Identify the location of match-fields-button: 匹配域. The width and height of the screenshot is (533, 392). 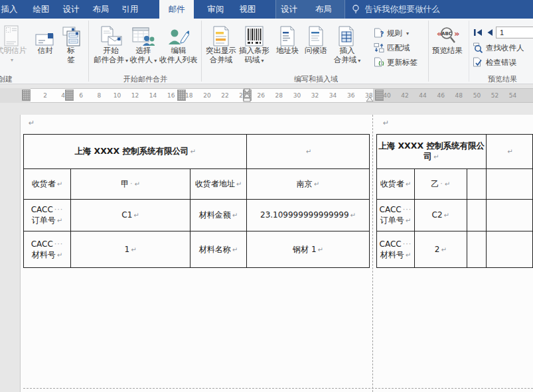
(392, 48).